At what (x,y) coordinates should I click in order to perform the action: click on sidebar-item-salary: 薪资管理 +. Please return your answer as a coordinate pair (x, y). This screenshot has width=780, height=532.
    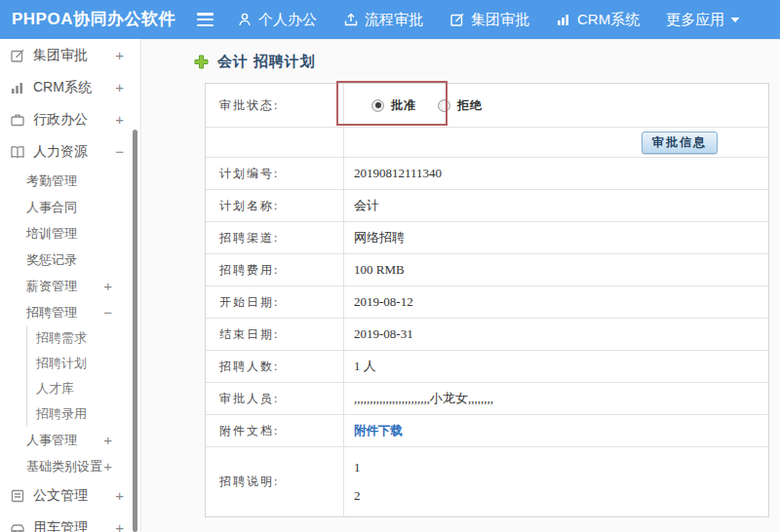
    Looking at the image, I should click on (70, 286).